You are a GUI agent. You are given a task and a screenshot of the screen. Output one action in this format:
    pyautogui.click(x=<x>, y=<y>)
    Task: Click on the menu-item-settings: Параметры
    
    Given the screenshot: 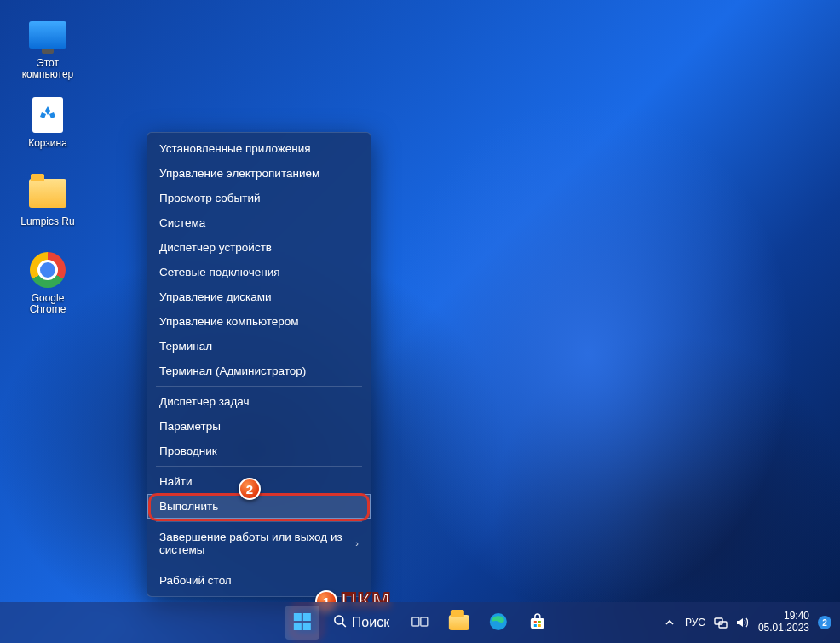 What is the action you would take?
    pyautogui.click(x=259, y=426)
    